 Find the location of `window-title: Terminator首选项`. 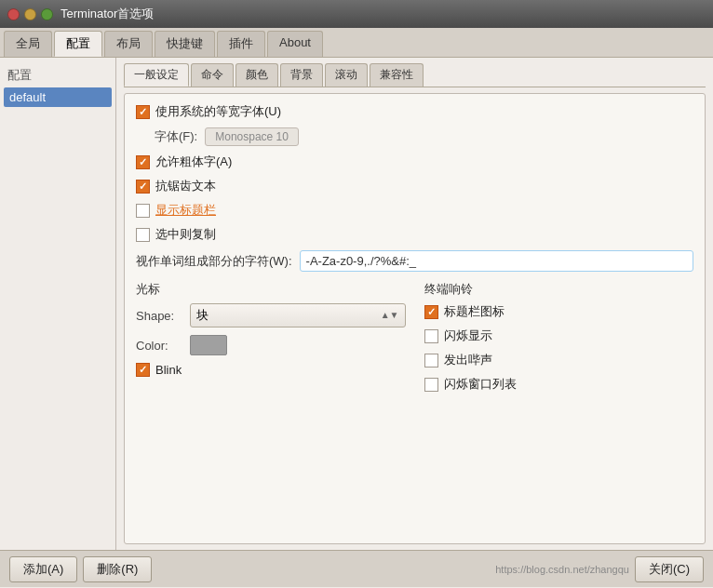

window-title: Terminator首选项 is located at coordinates (107, 14).